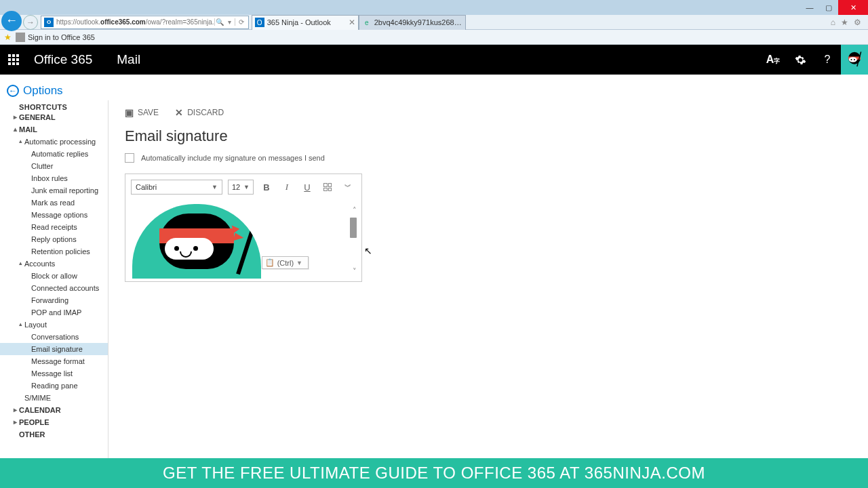  What do you see at coordinates (54, 300) in the screenshot?
I see `sidebar-item: Forwarding` at bounding box center [54, 300].